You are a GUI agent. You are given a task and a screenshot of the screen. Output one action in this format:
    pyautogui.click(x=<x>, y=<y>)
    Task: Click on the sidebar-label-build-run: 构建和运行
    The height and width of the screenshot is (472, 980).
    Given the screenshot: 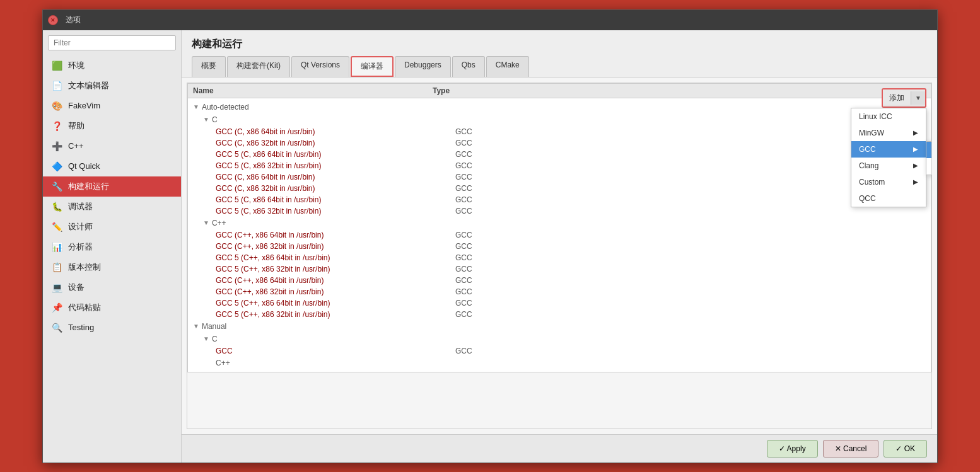 What is the action you would take?
    pyautogui.click(x=88, y=187)
    